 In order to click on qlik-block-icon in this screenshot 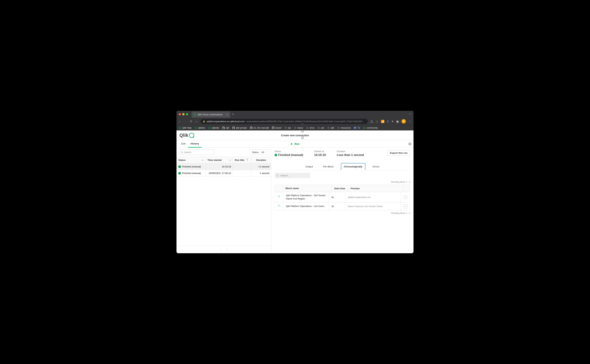, I will do `click(279, 197)`.